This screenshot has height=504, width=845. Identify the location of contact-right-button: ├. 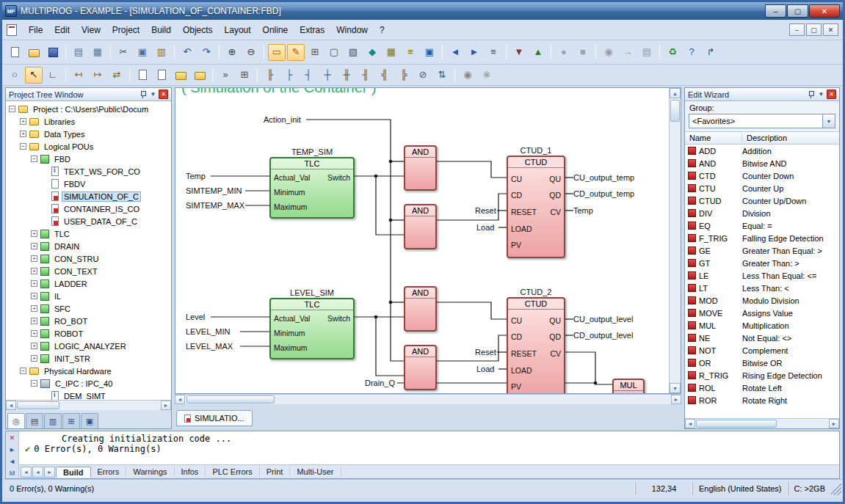
(289, 75).